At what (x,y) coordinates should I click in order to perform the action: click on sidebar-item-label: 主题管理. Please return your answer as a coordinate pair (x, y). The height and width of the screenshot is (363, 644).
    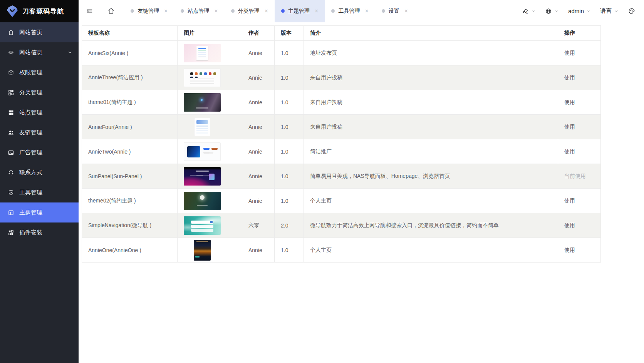
    Looking at the image, I should click on (31, 212).